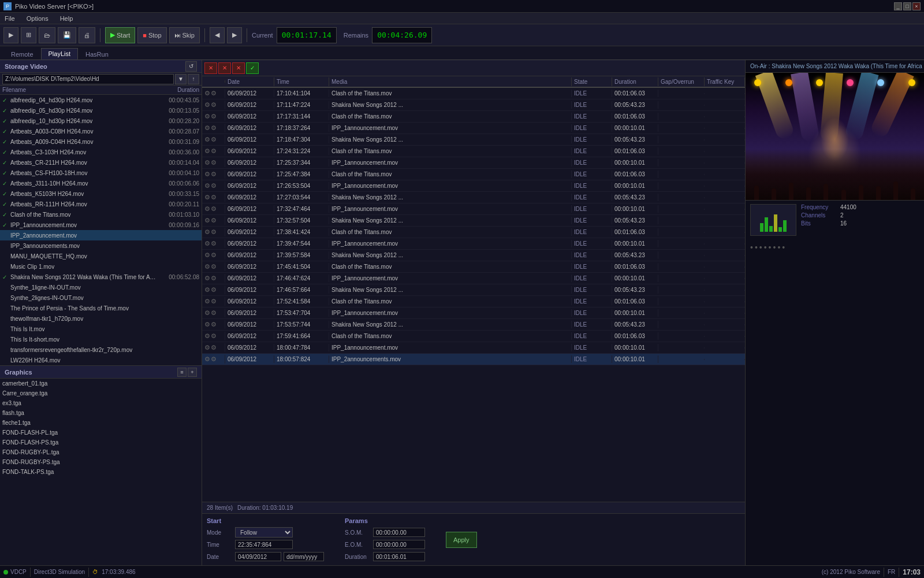  Describe the element at coordinates (100, 308) in the screenshot. I see `file-item: The Prince of Persia - The Sands of Time…` at that location.